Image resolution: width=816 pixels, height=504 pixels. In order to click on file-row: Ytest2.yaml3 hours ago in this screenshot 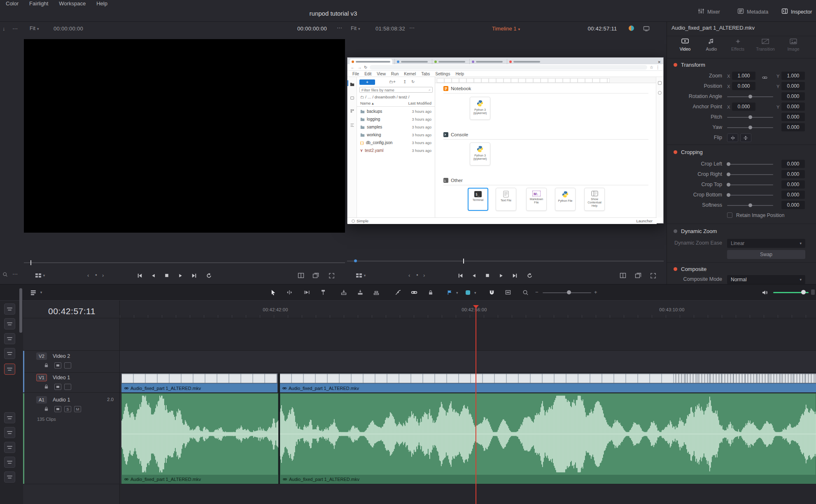, I will do `click(396, 151)`.